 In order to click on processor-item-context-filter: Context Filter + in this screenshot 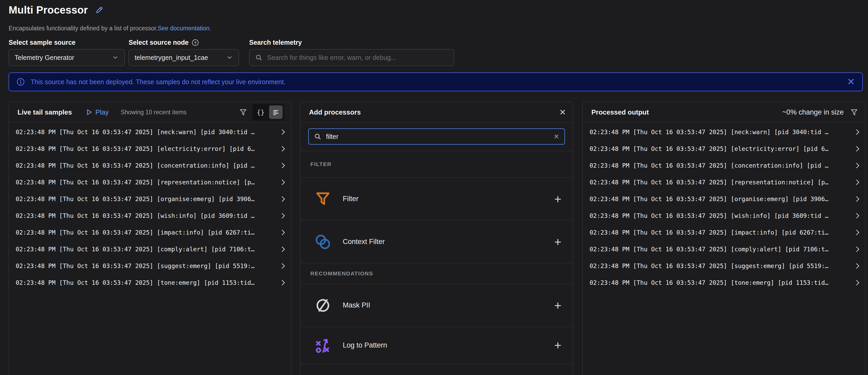, I will do `click(437, 242)`.